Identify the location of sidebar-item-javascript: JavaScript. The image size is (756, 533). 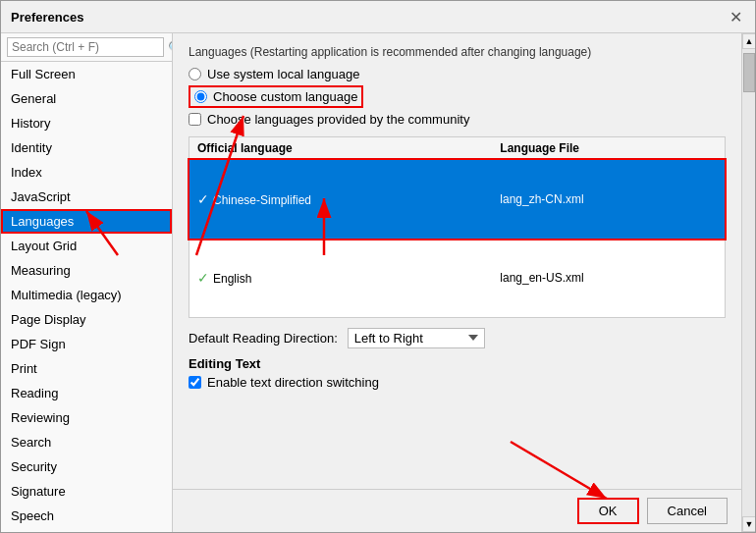
(86, 196).